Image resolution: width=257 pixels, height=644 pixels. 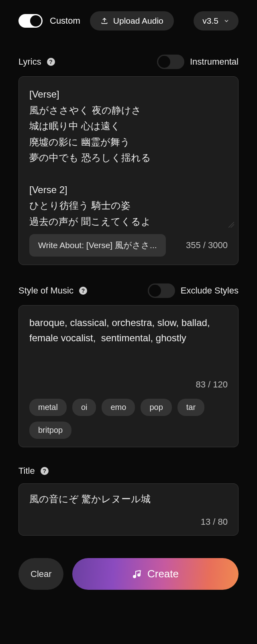 What do you see at coordinates (163, 574) in the screenshot?
I see `create-label: Create` at bounding box center [163, 574].